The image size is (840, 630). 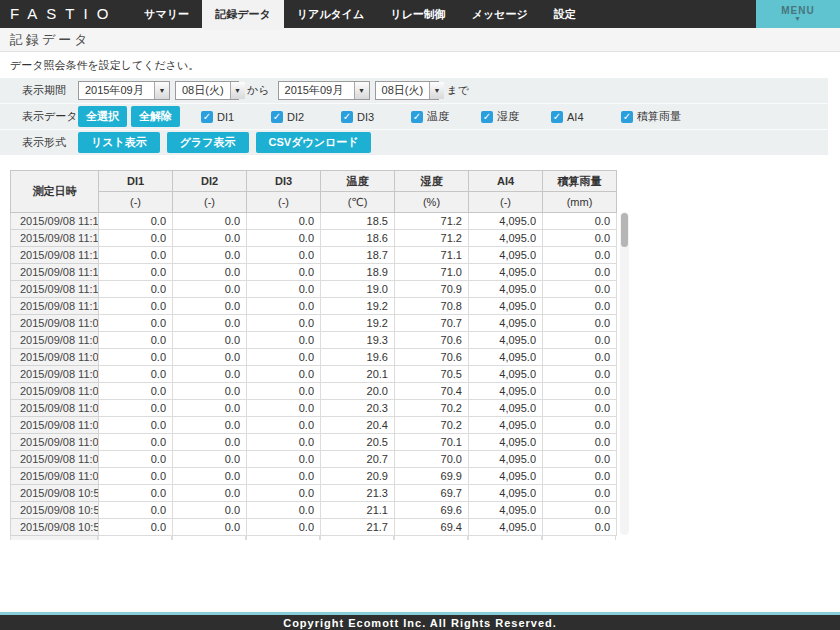 I want to click on cell-value: 69.6, so click(x=432, y=510).